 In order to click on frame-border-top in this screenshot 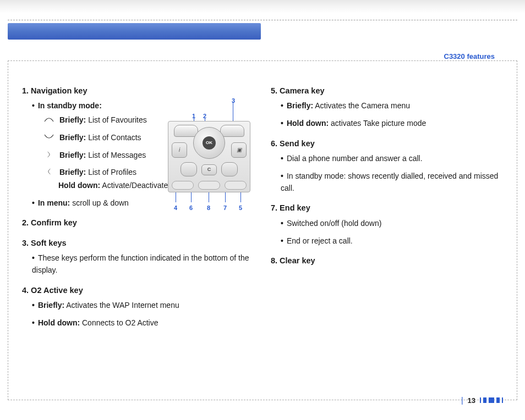, I will do `click(262, 60)`.